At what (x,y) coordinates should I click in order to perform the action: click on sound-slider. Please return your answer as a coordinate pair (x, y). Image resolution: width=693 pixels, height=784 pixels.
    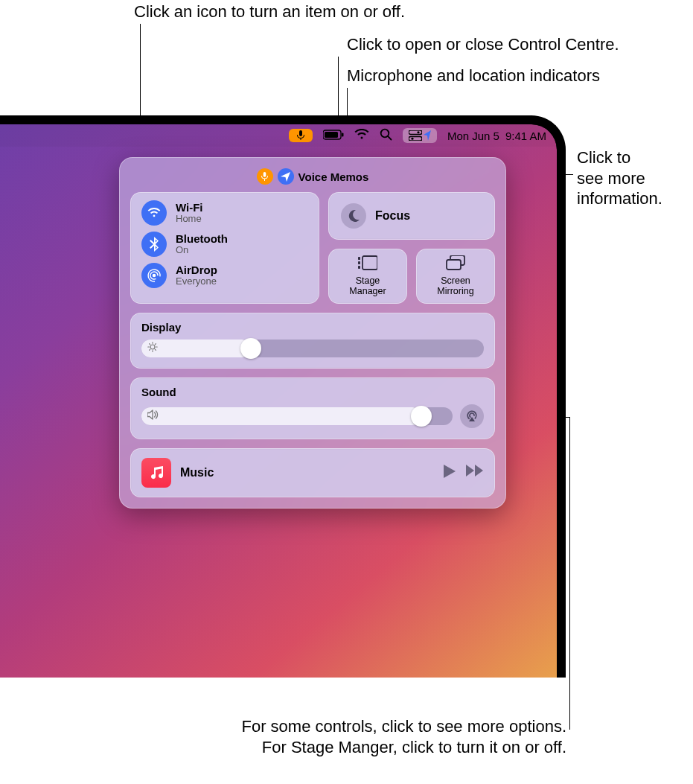
    Looking at the image, I should click on (297, 416).